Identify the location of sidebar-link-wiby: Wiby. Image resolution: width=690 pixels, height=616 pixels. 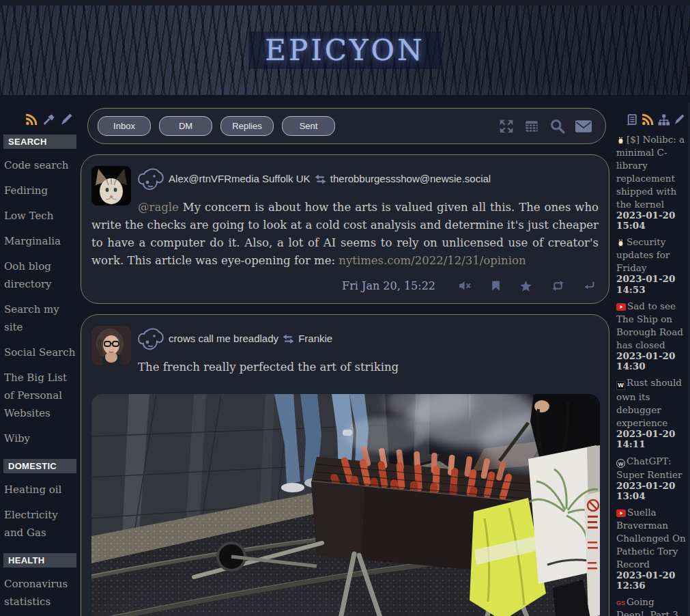
(40, 438).